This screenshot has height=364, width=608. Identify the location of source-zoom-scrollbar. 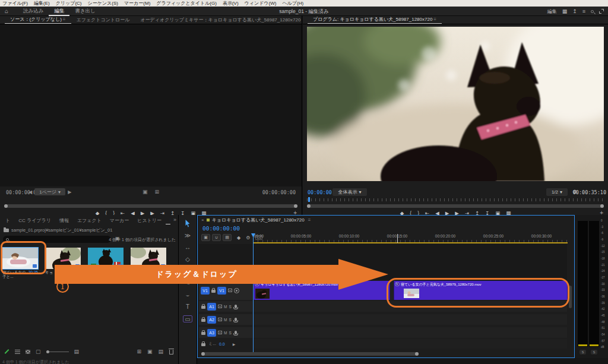
(151, 206).